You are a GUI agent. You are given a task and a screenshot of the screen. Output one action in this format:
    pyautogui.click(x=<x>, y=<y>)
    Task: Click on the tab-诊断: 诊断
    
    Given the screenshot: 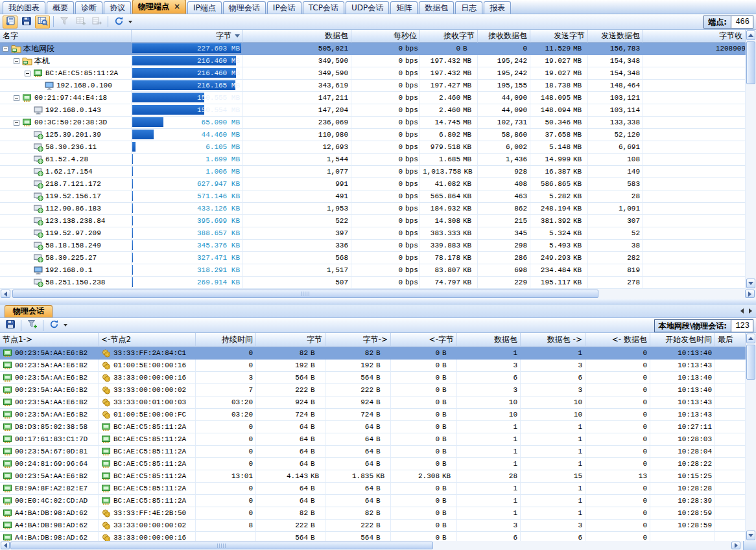 What is the action you would take?
    pyautogui.click(x=89, y=8)
    